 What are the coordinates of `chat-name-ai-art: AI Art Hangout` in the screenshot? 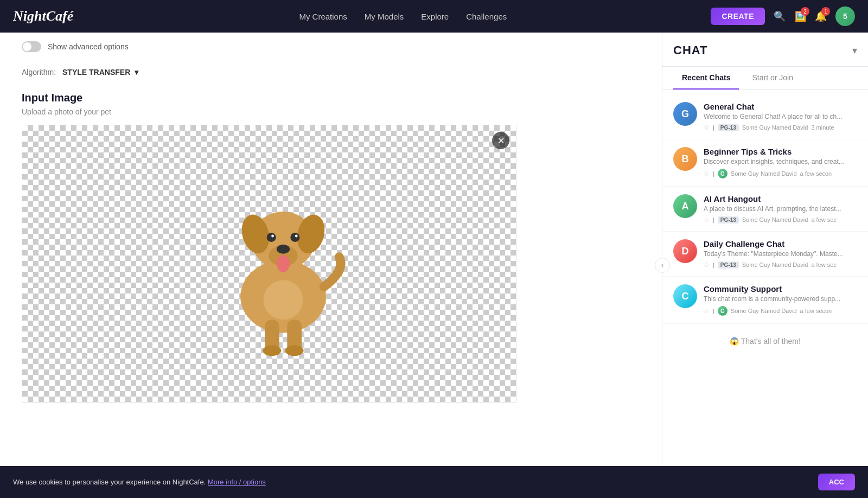 It's located at (780, 199).